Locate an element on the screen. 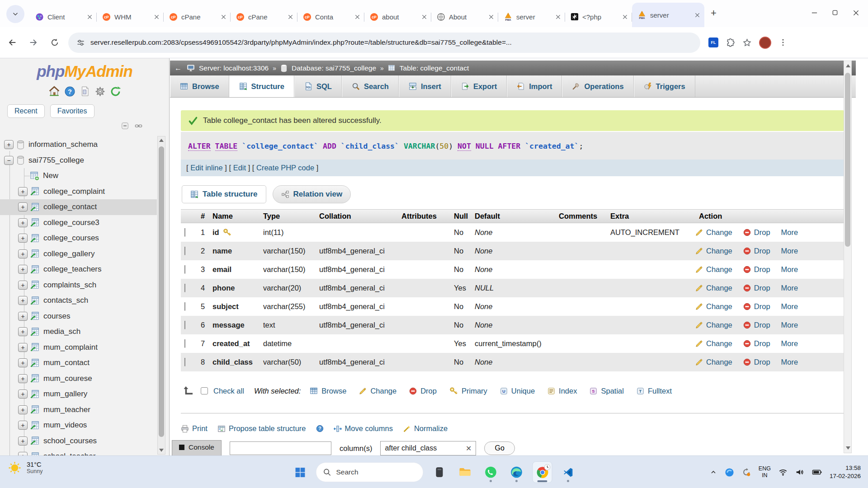 The image size is (868, 488). breadcrumb-table: Table: college_contact is located at coordinates (434, 68).